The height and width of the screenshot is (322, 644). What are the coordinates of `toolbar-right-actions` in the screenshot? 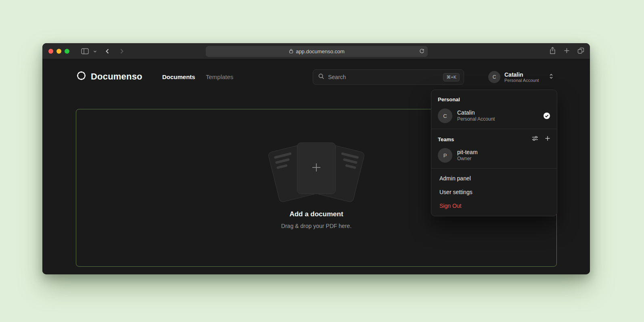 It's located at (567, 51).